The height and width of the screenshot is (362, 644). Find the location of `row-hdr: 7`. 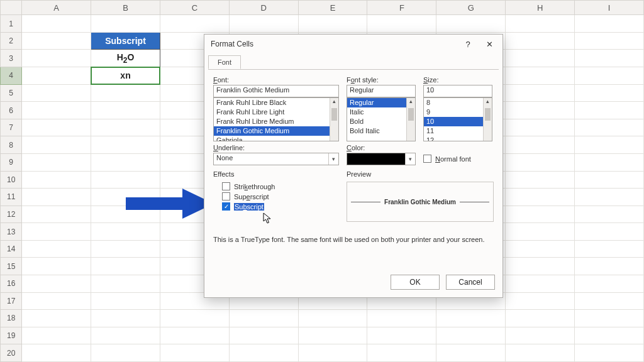

row-hdr: 7 is located at coordinates (11, 128).